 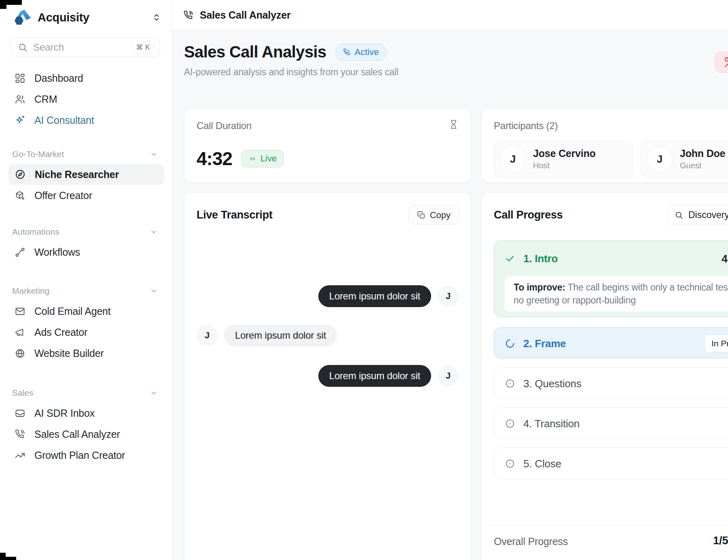 What do you see at coordinates (59, 78) in the screenshot?
I see `sidebar-item-label: Dashboard` at bounding box center [59, 78].